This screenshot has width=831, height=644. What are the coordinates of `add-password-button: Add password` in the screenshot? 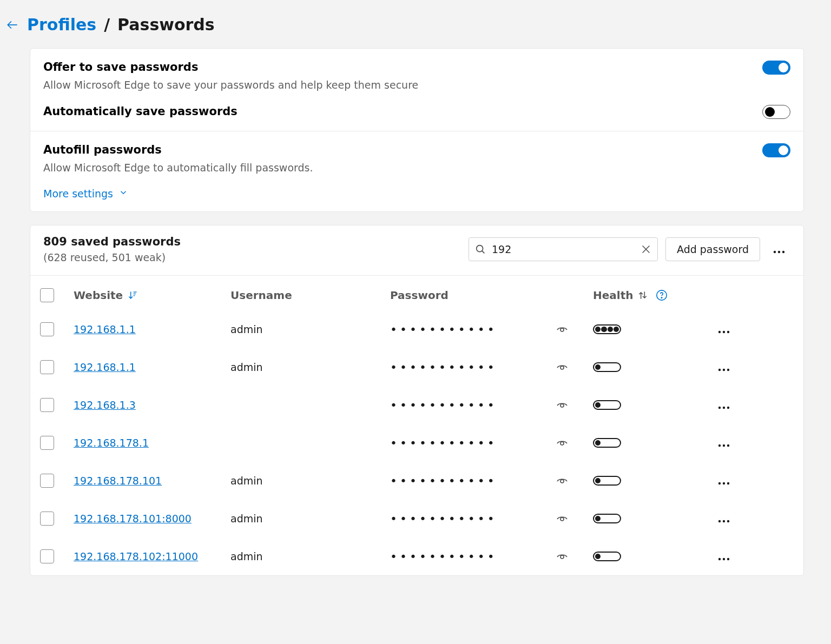 It's located at (713, 249).